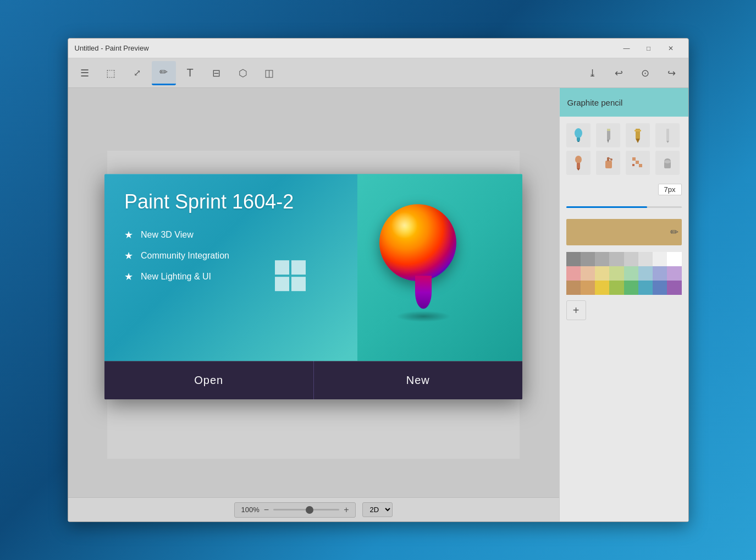 This screenshot has width=756, height=560. What do you see at coordinates (624, 232) in the screenshot?
I see `color-swatch: ✏` at bounding box center [624, 232].